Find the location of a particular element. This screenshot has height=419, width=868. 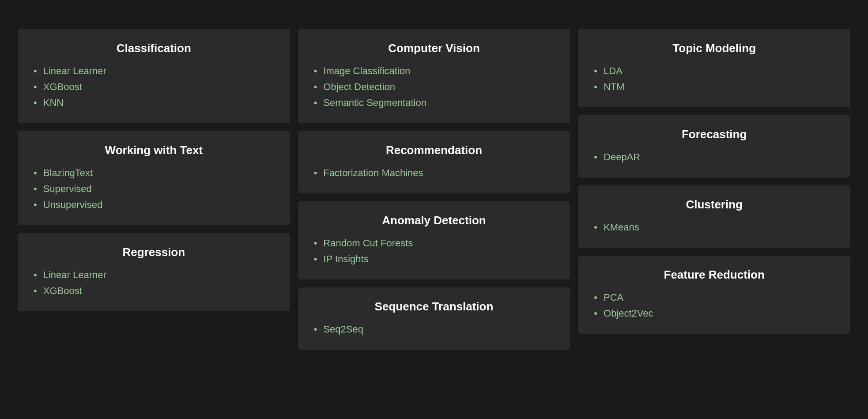

list-item: NTM is located at coordinates (714, 87).